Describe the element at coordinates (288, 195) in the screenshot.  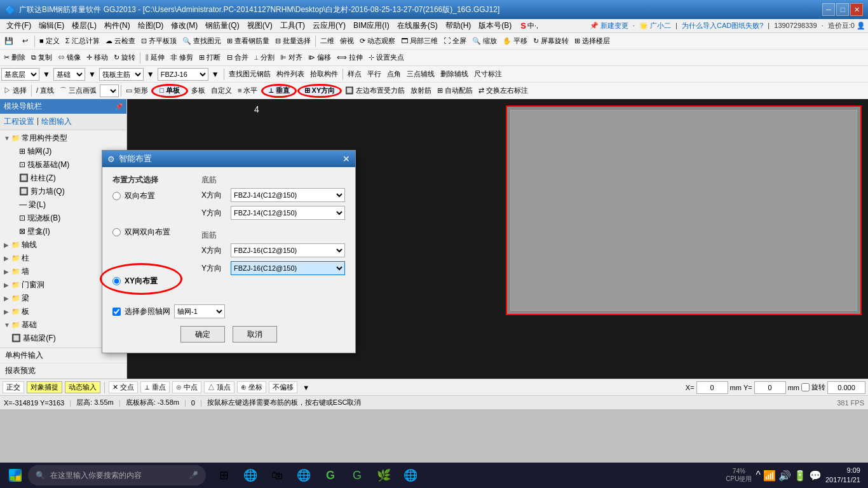
I see `bottom-x-select: FBZJ-14(C12@150)` at that location.